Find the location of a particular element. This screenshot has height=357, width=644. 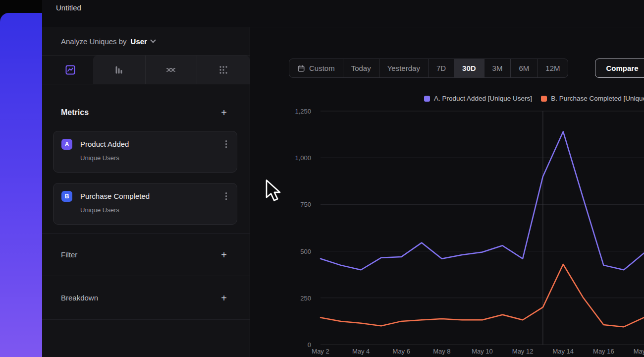

x-axis-label: May 14 is located at coordinates (563, 351).